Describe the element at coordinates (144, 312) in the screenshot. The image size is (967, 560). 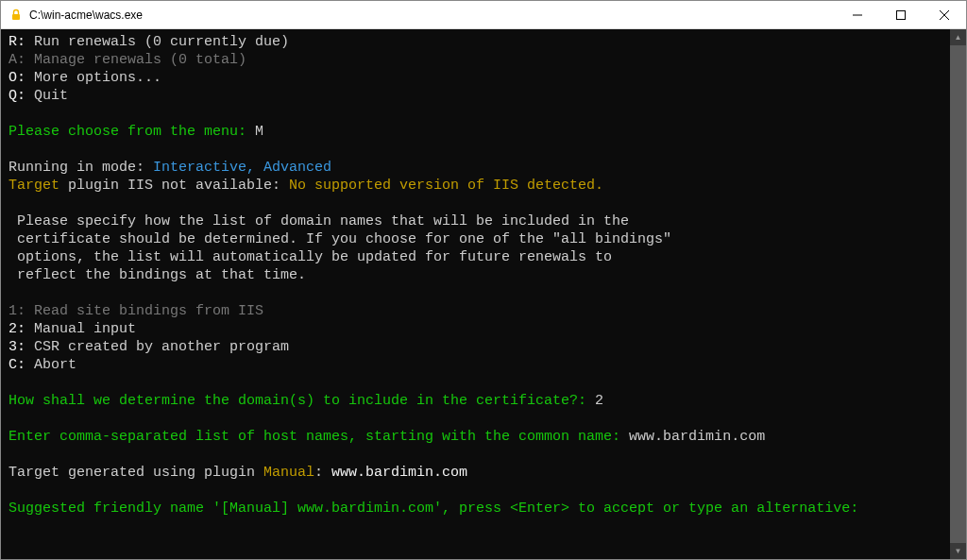
I see `option-text: Read site bindings from IIS` at that location.